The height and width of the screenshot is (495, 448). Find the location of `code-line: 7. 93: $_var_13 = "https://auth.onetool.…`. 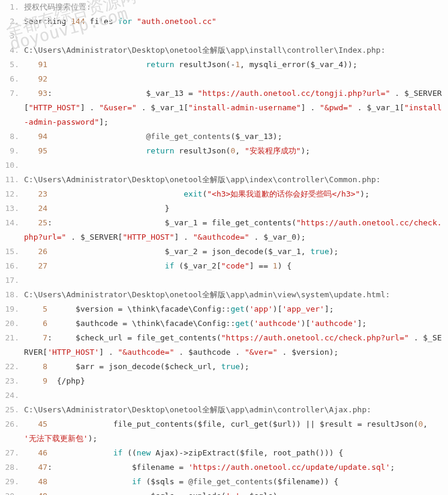

code-line: 7. 93: $_var_13 = "https://auth.onetool.… is located at coordinates (224, 108).